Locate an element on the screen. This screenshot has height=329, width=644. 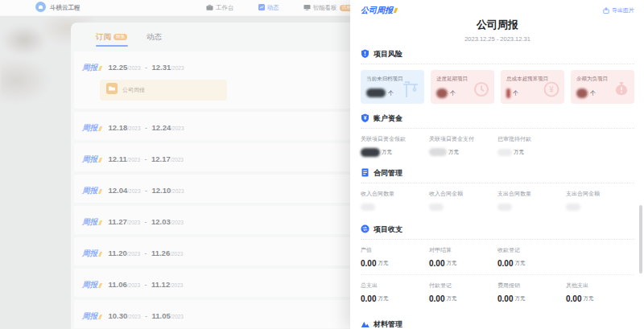
export-image-button: 导出图片 is located at coordinates (618, 10).